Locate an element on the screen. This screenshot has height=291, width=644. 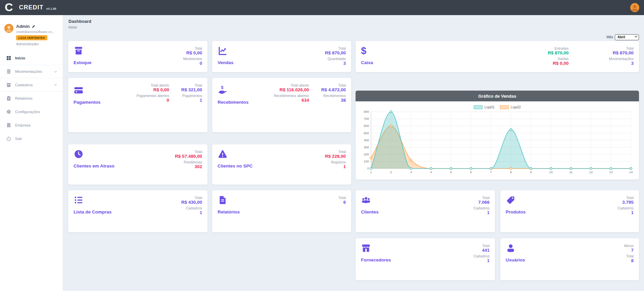
card-pagamentos: Pagamentos Total aberto R$ 0,00 Pagament… is located at coordinates (138, 105).